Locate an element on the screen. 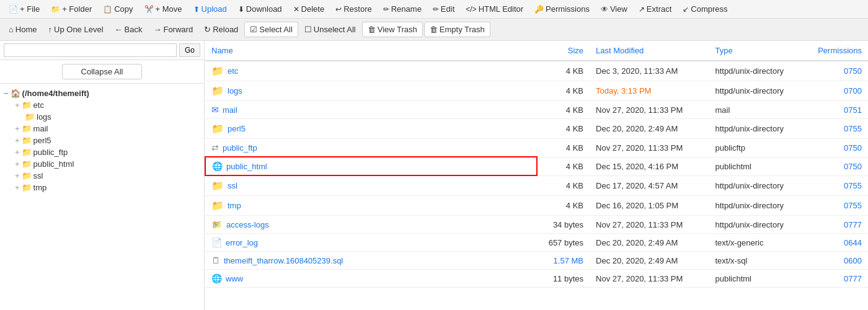 The image size is (868, 310). file-link: tmp is located at coordinates (234, 206).